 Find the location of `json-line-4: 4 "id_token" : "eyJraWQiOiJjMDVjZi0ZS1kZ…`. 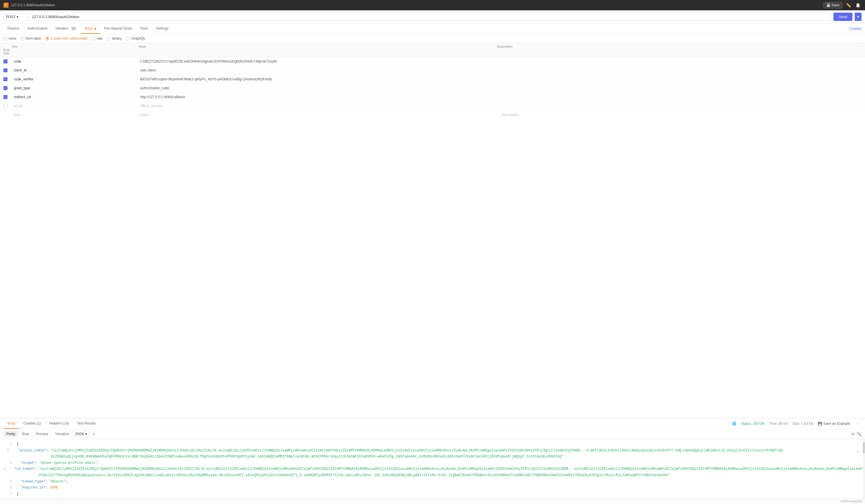

json-line-4: 4 "id_token" : "eyJraWQiOiJjMDVjZi0ZS1kZ… is located at coordinates (431, 472).